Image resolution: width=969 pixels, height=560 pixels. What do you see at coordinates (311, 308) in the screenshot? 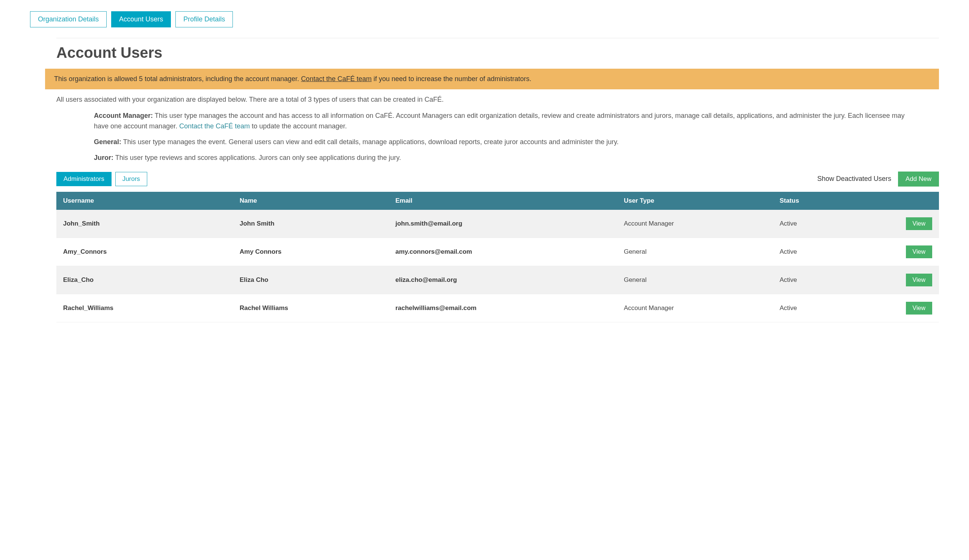
I see `cell-name: Rachel Williams` at bounding box center [311, 308].